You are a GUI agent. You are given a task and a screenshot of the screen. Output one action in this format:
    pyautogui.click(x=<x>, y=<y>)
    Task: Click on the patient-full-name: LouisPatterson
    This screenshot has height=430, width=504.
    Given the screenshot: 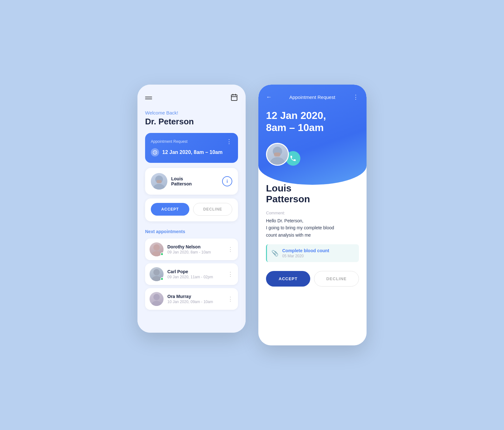 What is the action you would take?
    pyautogui.click(x=312, y=194)
    